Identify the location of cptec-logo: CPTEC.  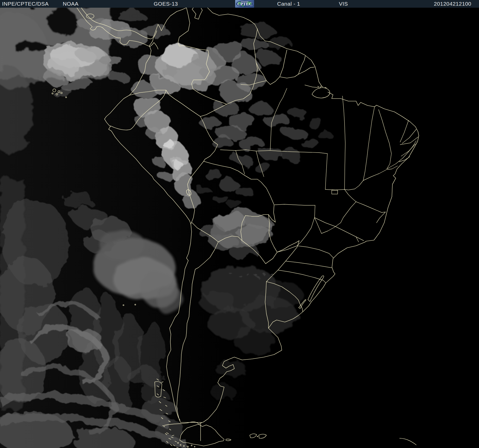
(245, 4).